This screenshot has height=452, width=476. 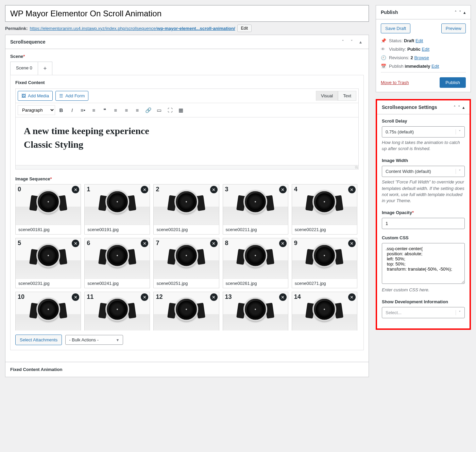 I want to click on editor-heading-2: Classic Styling, so click(x=187, y=145).